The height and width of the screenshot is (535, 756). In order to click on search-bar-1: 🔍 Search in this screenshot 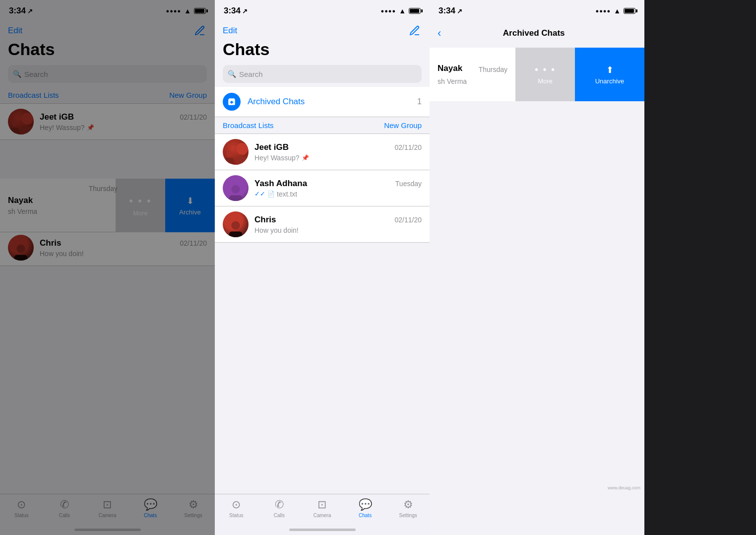, I will do `click(107, 74)`.